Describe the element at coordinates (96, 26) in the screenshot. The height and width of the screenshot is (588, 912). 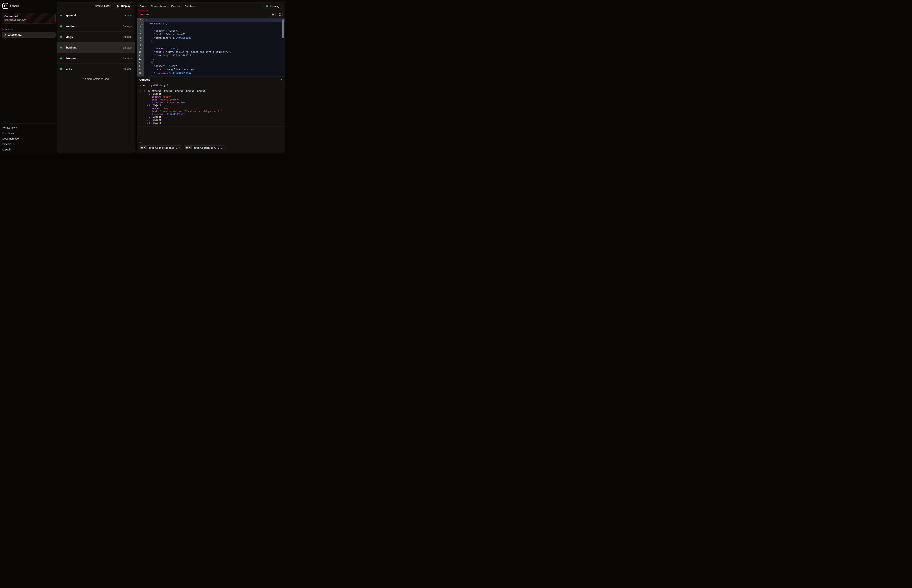
I see `actor-row: random1m ago` at that location.